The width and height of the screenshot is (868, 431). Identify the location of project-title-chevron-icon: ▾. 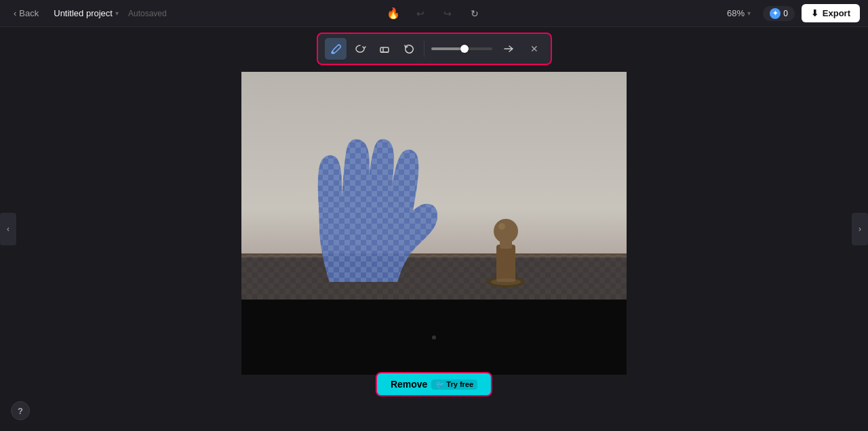
(117, 14).